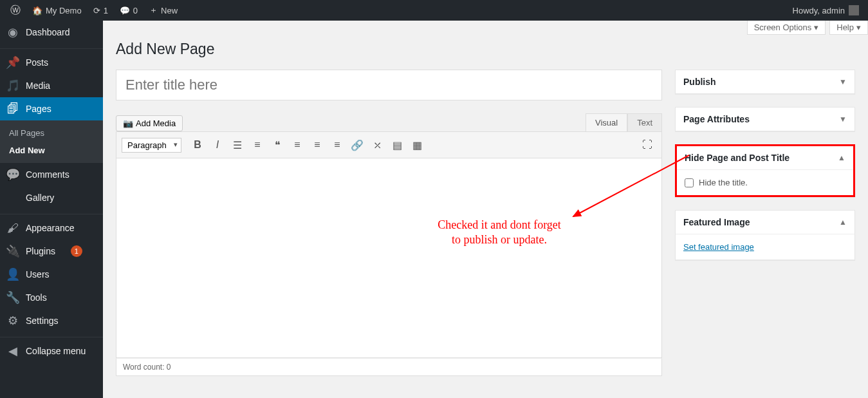 The image size is (868, 398). What do you see at coordinates (13, 251) in the screenshot?
I see `plug-icon: 🔌` at bounding box center [13, 251].